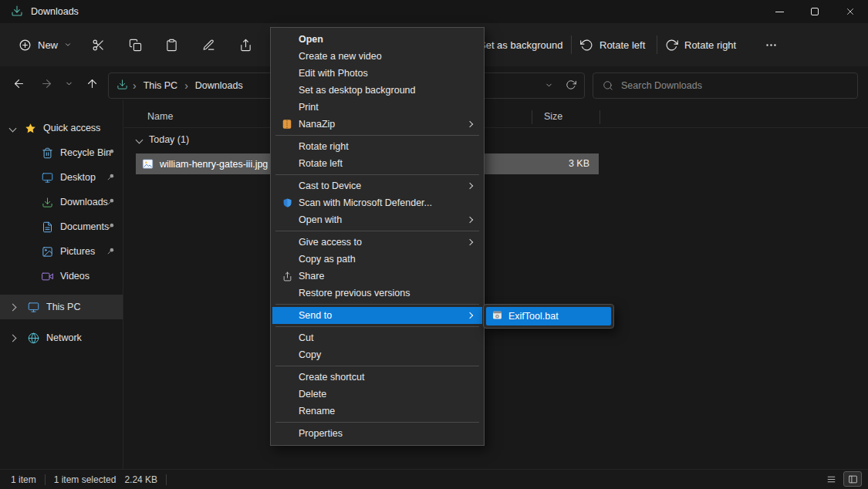 The image size is (868, 489). What do you see at coordinates (815, 12) in the screenshot?
I see `maximize-button` at bounding box center [815, 12].